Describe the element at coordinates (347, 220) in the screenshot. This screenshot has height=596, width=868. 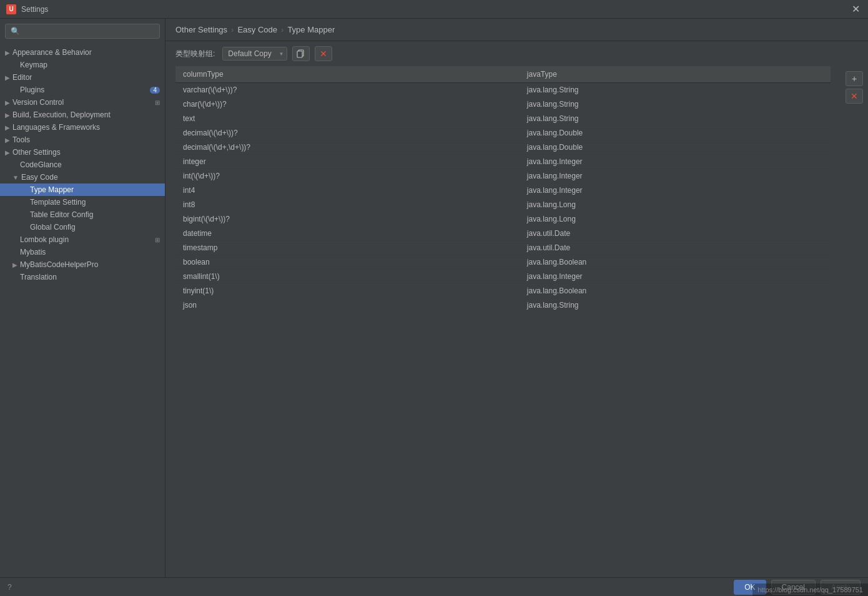
I see `column-type-cell: bigint(\(\d+\))?` at that location.